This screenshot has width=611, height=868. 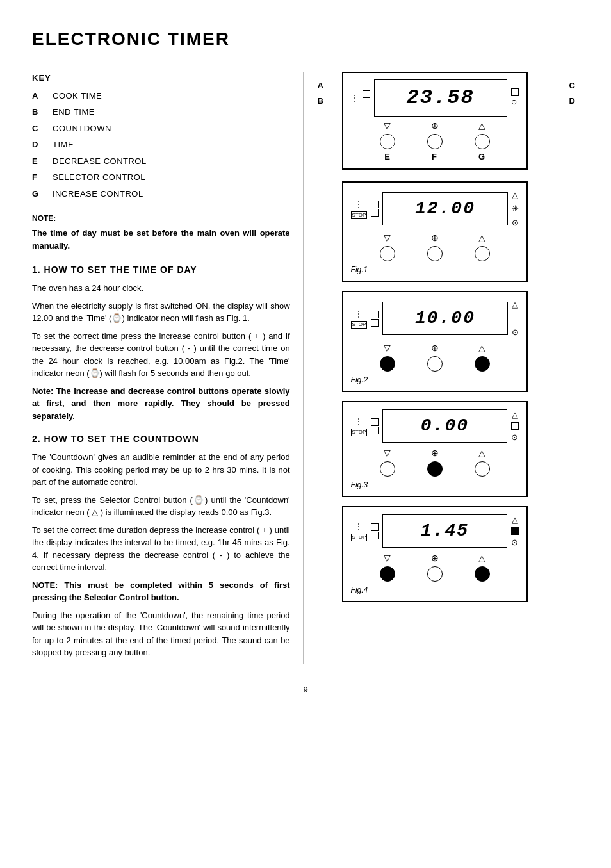 What do you see at coordinates (161, 355) in the screenshot?
I see `section-1-para-2: To set the correct time press the increa…` at bounding box center [161, 355].